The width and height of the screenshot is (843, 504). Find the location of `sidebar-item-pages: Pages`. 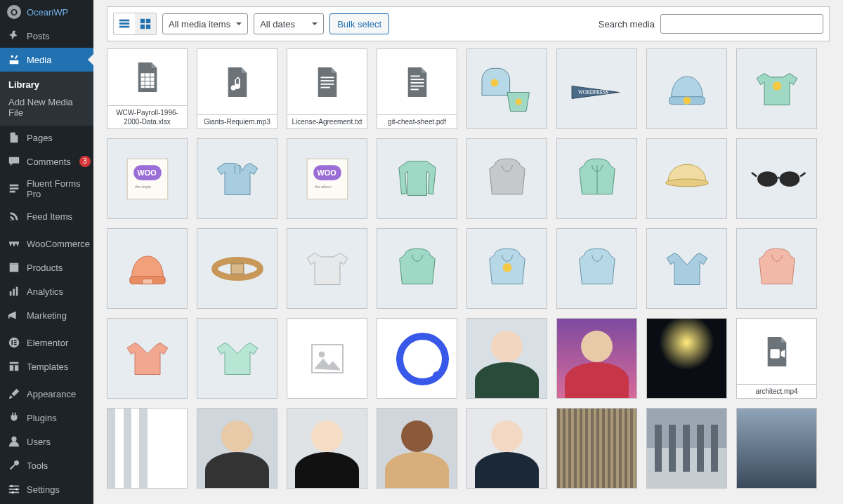

sidebar-item-pages: Pages is located at coordinates (46, 138).